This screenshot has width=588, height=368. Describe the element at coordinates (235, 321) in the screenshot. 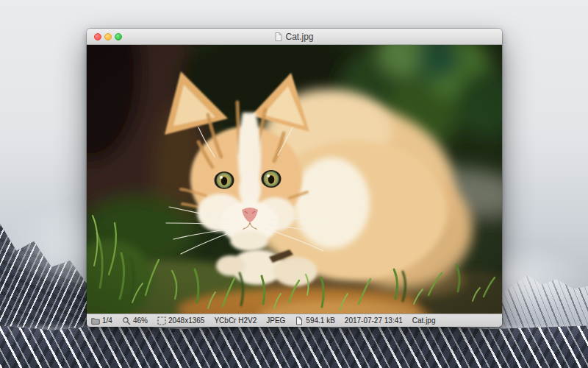

I see `status-colorspace-value: YCbCr H2V2` at that location.